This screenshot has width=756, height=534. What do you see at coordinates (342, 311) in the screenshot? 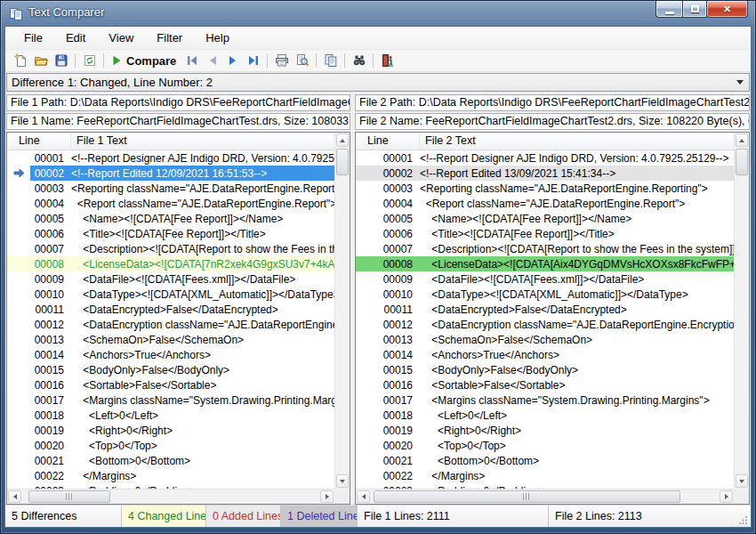
I see `file1-vertical-scrollbar` at bounding box center [342, 311].